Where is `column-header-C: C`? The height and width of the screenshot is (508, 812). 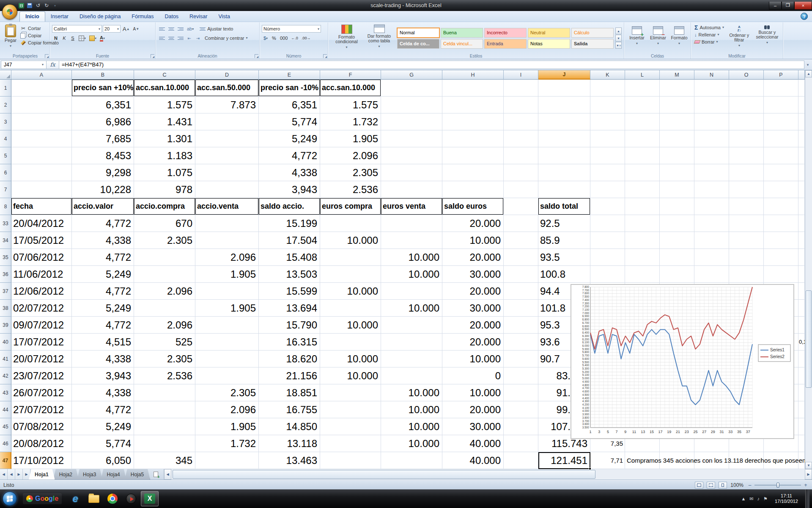 column-header-C: C is located at coordinates (165, 75).